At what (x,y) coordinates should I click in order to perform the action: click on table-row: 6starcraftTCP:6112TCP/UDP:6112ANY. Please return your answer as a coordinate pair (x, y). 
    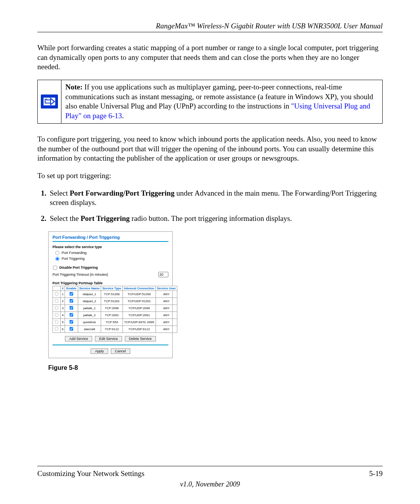
    Looking at the image, I should click on (115, 329).